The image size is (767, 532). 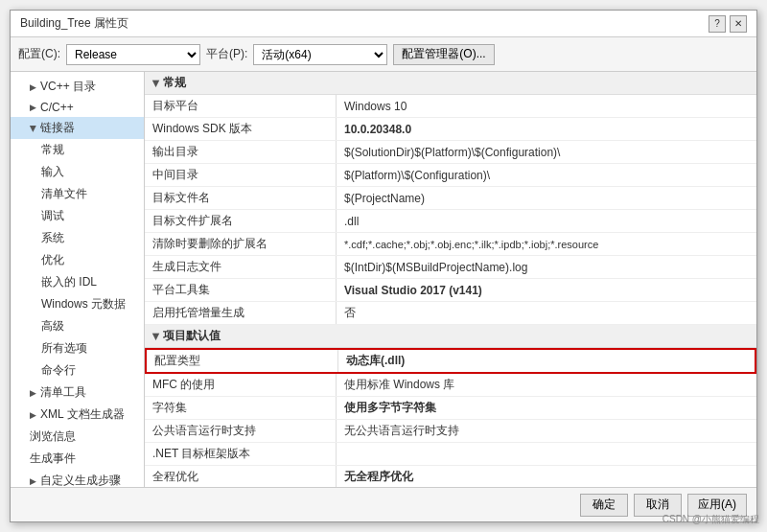 What do you see at coordinates (77, 326) in the screenshot?
I see `sidebar-item-advanced: 高级` at bounding box center [77, 326].